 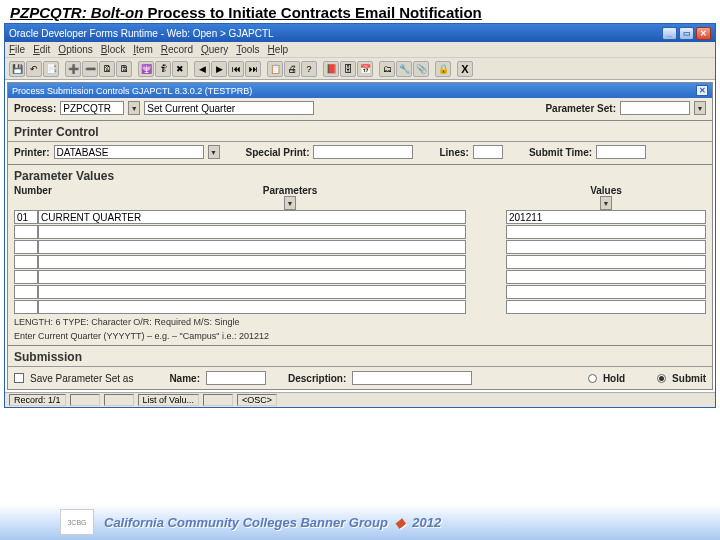 I want to click on special-print-input, so click(x=363, y=152).